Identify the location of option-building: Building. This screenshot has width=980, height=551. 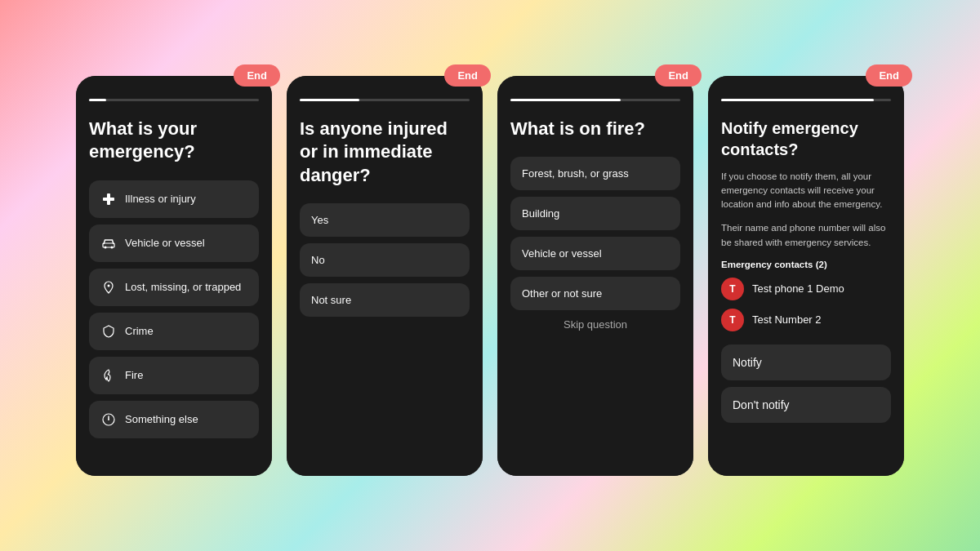
(595, 214).